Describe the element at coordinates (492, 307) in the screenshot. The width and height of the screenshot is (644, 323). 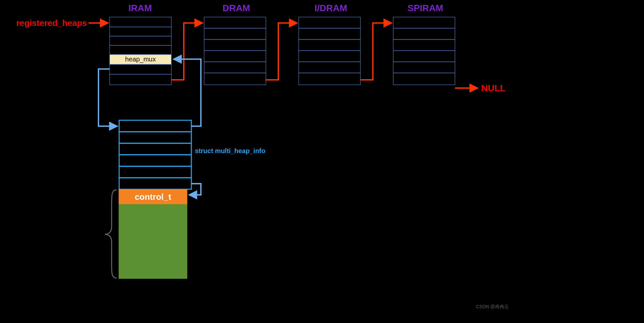
I see `watermark: CSDN @冉冉云` at that location.